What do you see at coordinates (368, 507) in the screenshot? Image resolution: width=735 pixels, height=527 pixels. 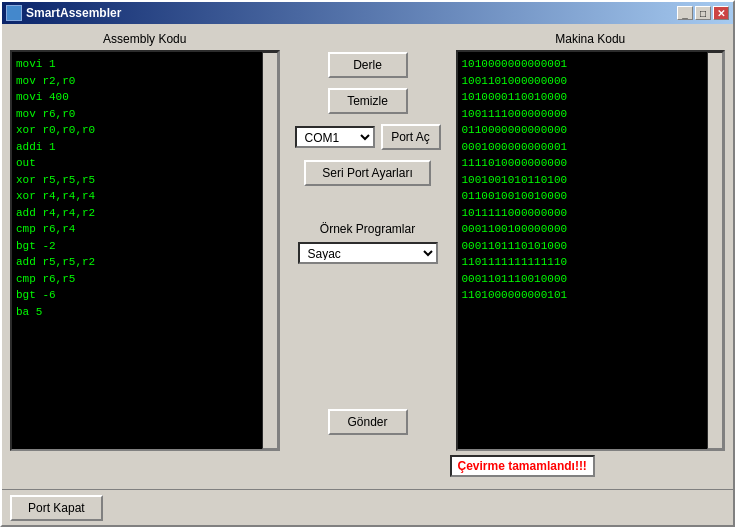 I see `bottom-bar: Port Kapat` at bounding box center [368, 507].